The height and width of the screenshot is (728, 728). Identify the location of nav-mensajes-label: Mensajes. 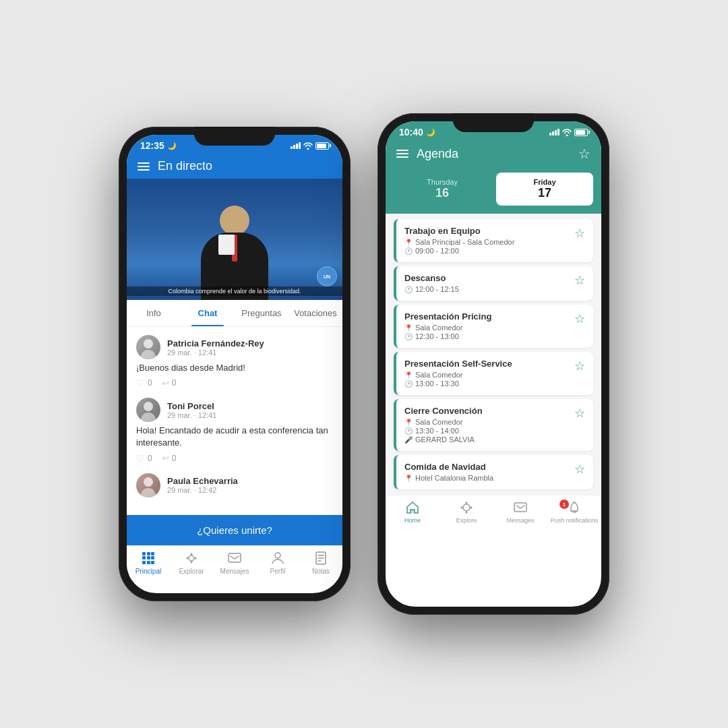
(235, 572).